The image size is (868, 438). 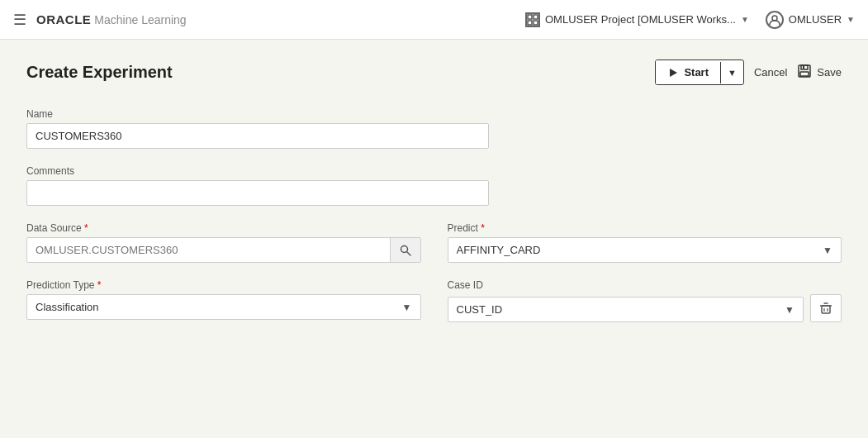 I want to click on predict-select-wrapper: AFFINITY_CARD ▼, so click(x=645, y=250).